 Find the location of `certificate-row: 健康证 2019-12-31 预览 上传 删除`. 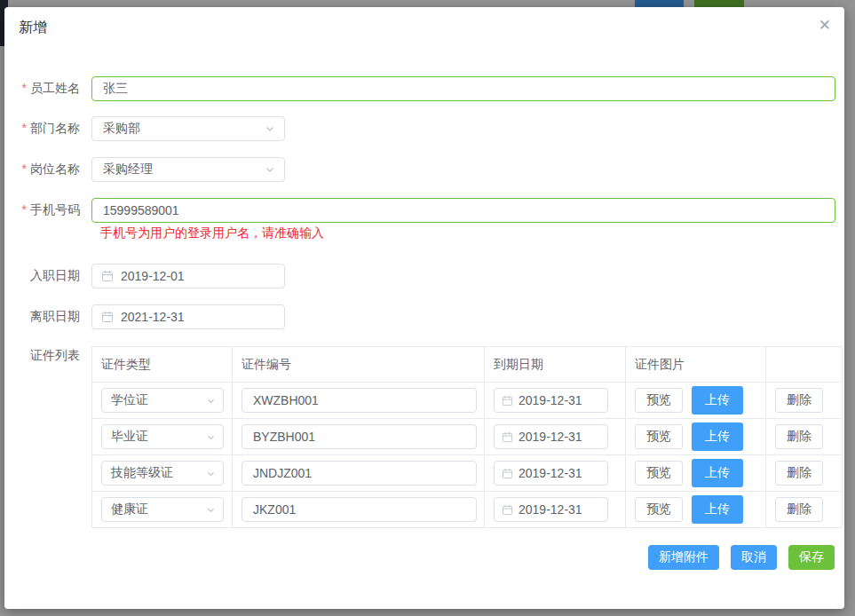

certificate-row: 健康证 2019-12-31 预览 上传 删除 is located at coordinates (467, 509).